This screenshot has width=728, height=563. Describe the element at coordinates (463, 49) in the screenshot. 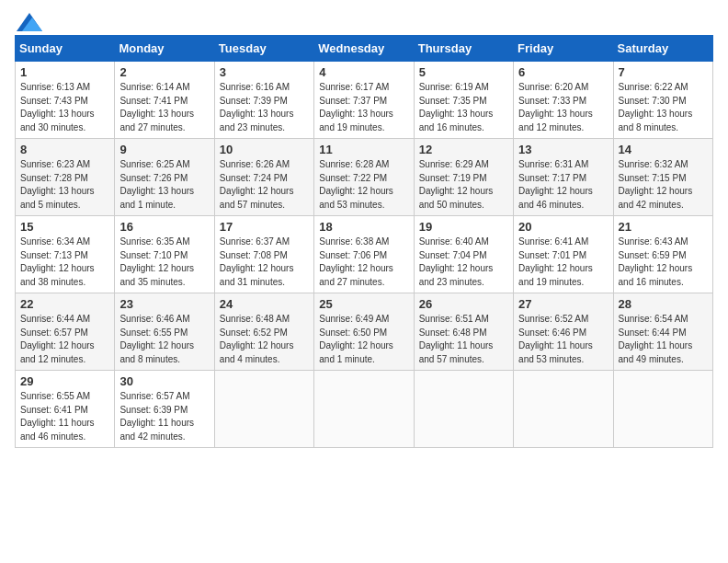

I see `header-thursday: Thursday` at that location.